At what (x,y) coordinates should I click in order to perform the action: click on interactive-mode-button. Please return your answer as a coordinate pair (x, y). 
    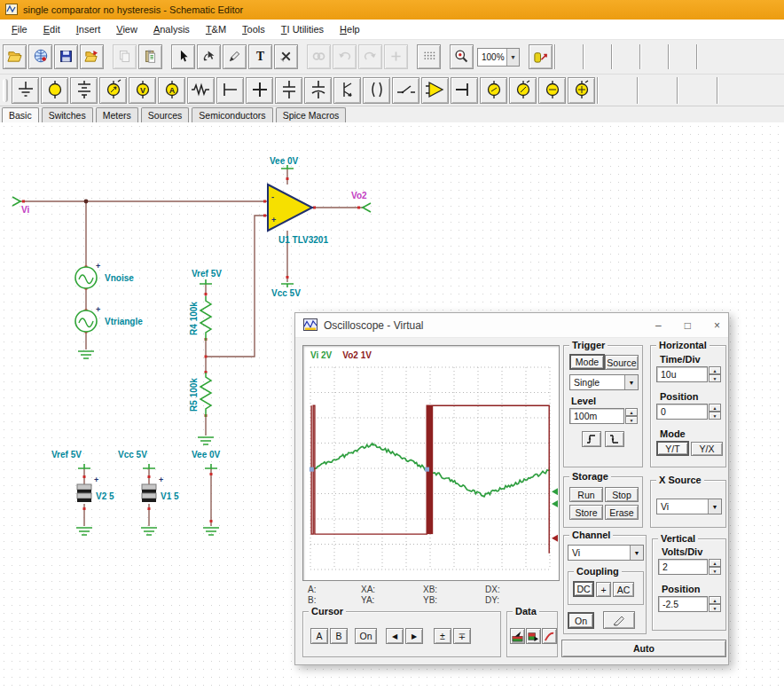
    Looking at the image, I should click on (541, 57).